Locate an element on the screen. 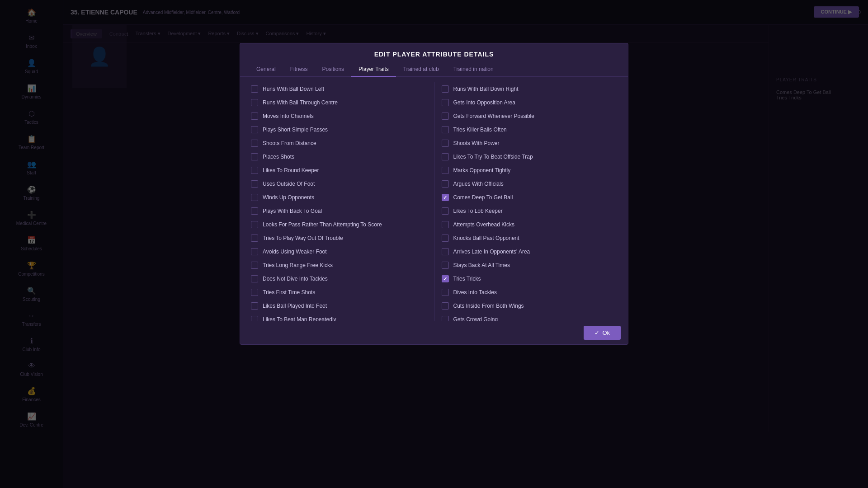 Image resolution: width=868 pixels, height=488 pixels. trait-label-gets-forward: Gets Forward Whenever Possible is located at coordinates (494, 116).